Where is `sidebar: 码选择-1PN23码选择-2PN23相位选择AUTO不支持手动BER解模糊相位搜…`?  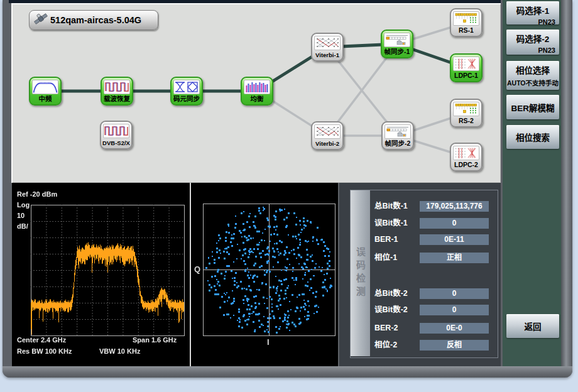
sidebar: 码选择-1PN23码选择-2PN23相位选择AUTO不支持手动BER解模糊相位搜… is located at coordinates (533, 183).